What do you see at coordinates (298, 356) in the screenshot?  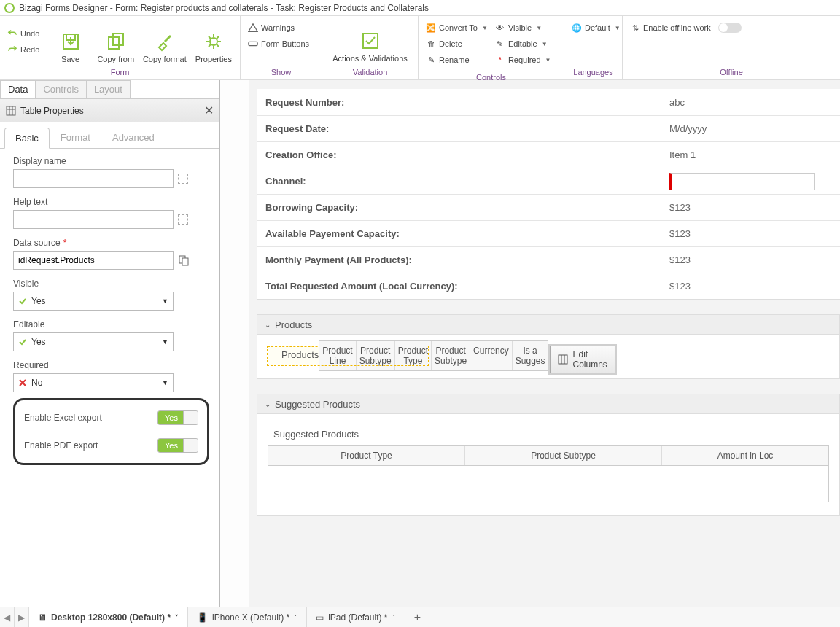 I see `products-table-title: Products` at bounding box center [298, 356].